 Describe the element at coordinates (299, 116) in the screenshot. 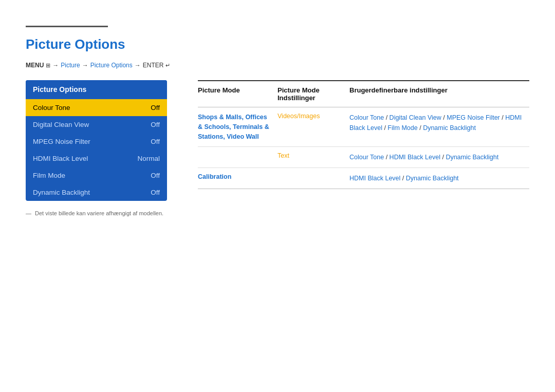

I see `mode-label-text: Videos/Images` at that location.